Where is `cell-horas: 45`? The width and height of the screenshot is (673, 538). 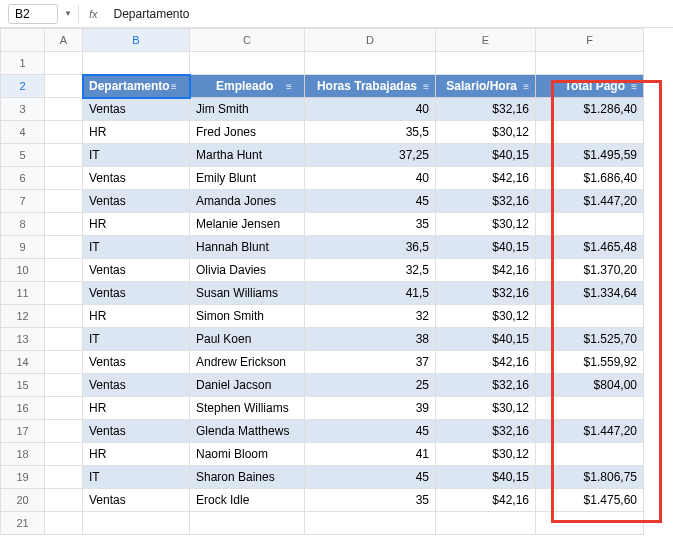 cell-horas: 45 is located at coordinates (370, 432).